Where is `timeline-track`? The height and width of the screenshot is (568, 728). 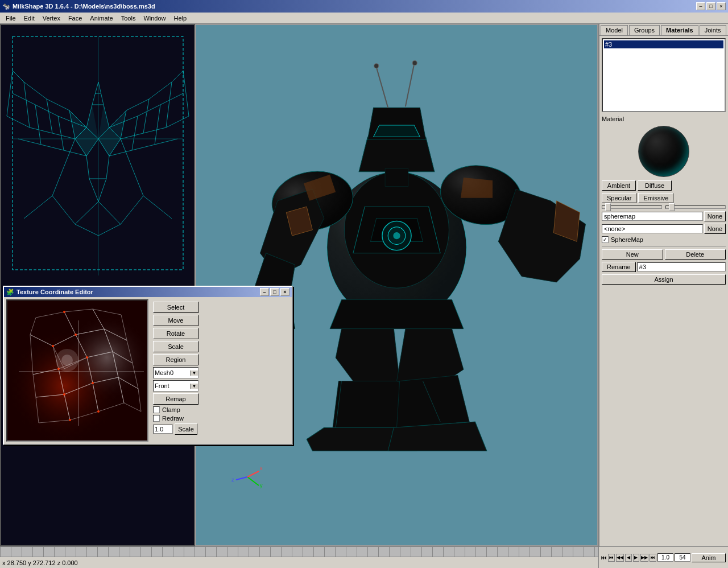
timeline-track is located at coordinates (299, 552).